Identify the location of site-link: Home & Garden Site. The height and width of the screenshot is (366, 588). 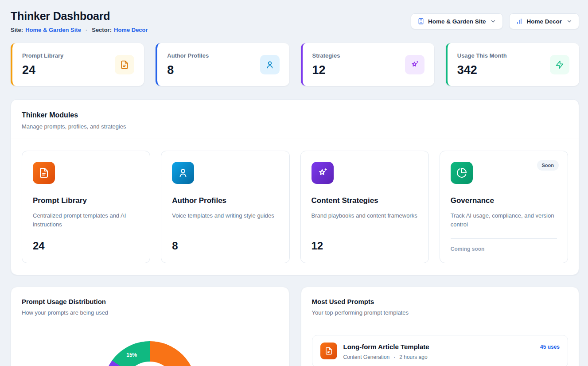
(53, 30).